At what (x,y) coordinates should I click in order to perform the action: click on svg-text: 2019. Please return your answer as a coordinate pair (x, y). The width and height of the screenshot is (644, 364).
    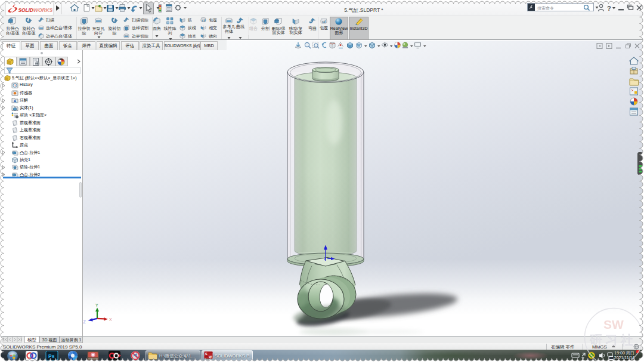
    Looking at the image, I should click on (208, 359).